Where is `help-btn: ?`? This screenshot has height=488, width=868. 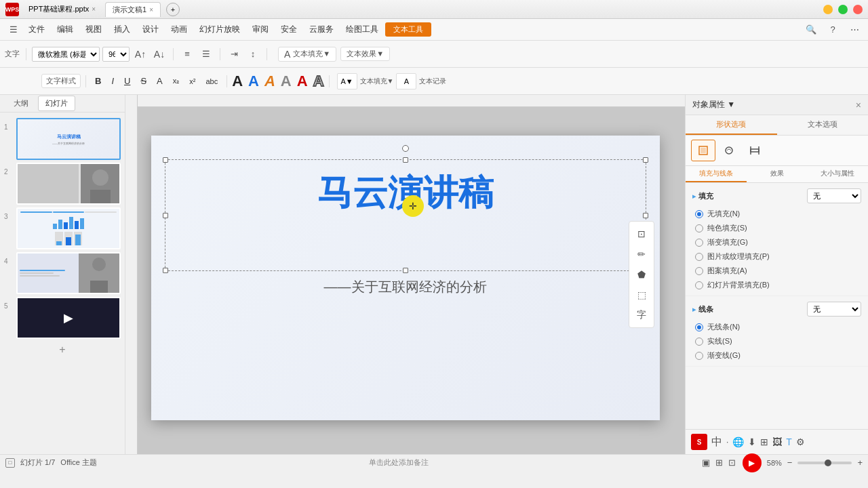 help-btn: ? is located at coordinates (833, 30).